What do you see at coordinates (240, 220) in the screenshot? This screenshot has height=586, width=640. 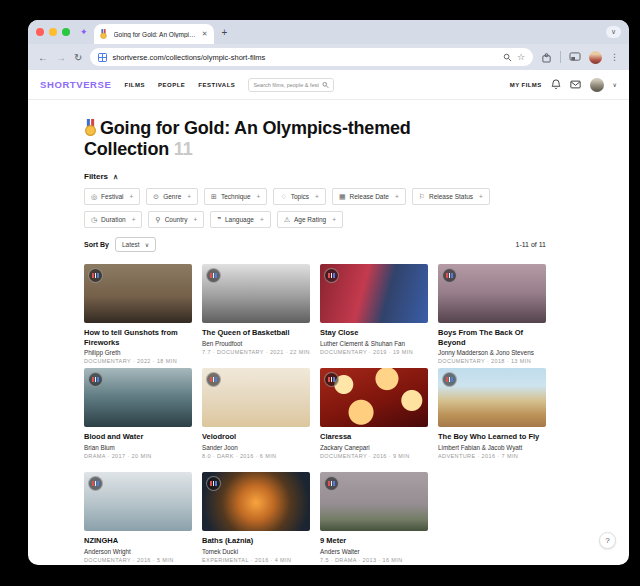 I see `filter-chip: ❞ Language +` at bounding box center [240, 220].